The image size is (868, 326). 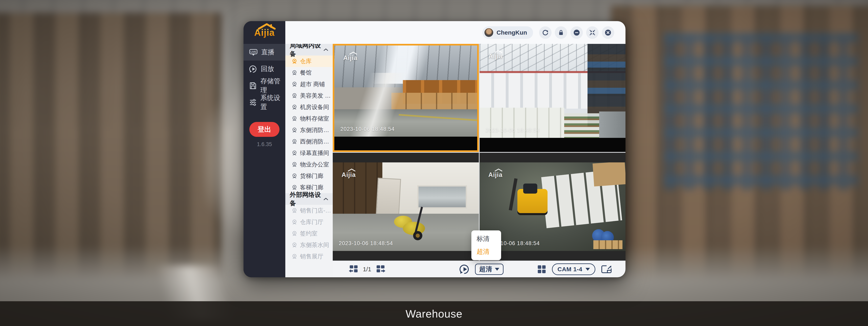 What do you see at coordinates (309, 199) in the screenshot?
I see `device-group-external-header: 外部网络设备` at bounding box center [309, 199].